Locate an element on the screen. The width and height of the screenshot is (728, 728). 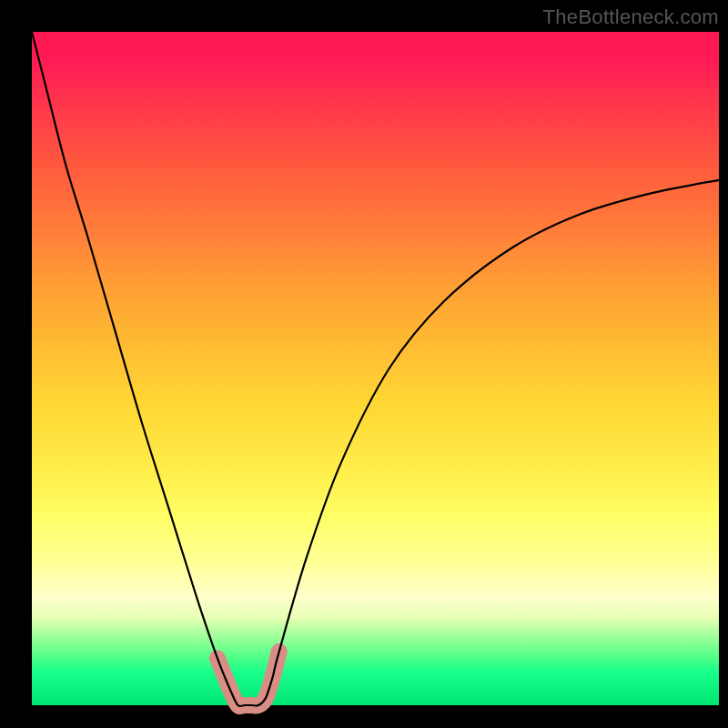
watermark-text: TheBottleneck.com is located at coordinates (632, 17).